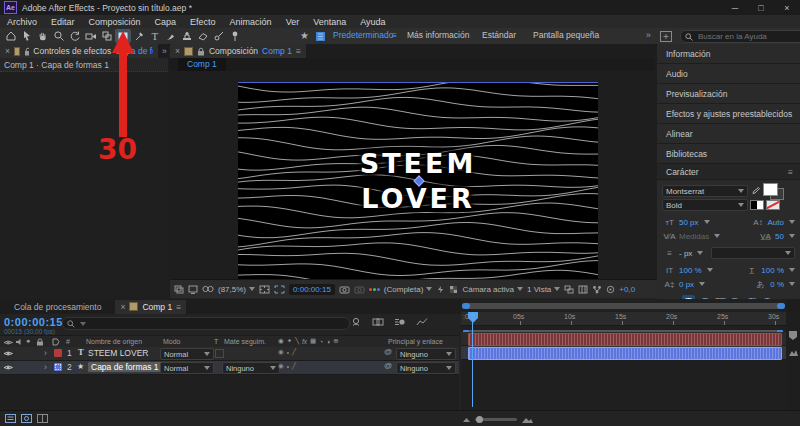  Describe the element at coordinates (166, 22) in the screenshot. I see `menu-capa: Capa` at that location.